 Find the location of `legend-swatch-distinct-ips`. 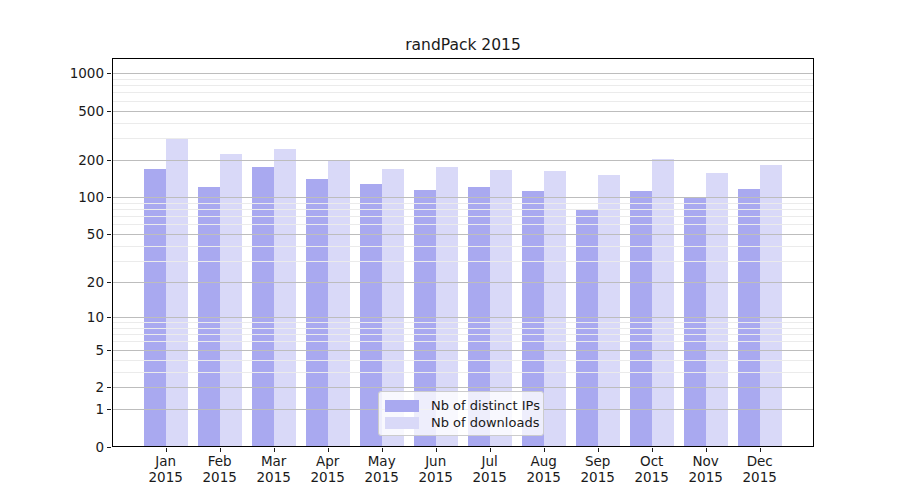

legend-swatch-distinct-ips is located at coordinates (402, 406).